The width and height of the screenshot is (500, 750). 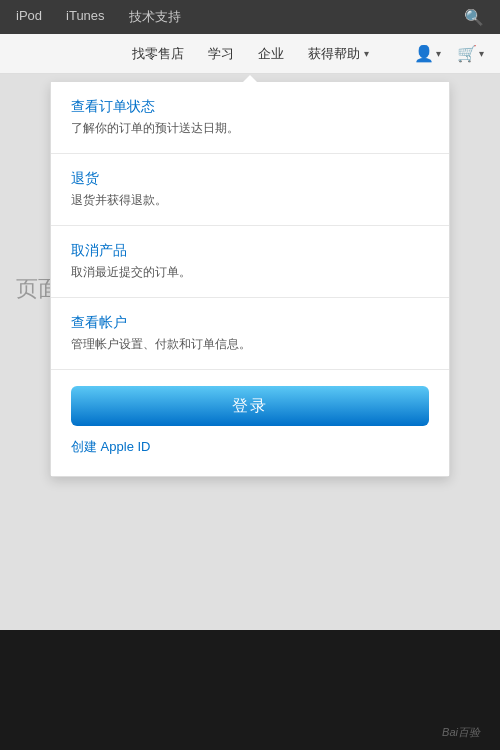 I want to click on user-menu-button: 👤 ▾, so click(x=428, y=54).